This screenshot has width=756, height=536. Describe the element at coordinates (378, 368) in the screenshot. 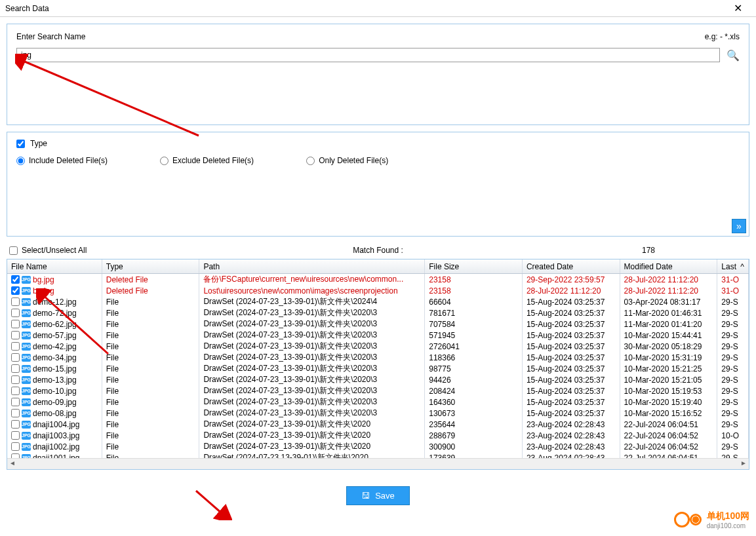

I see `table-row: JPGdemo-15.jpgFileDrawSet (2024-07-23_13…` at that location.